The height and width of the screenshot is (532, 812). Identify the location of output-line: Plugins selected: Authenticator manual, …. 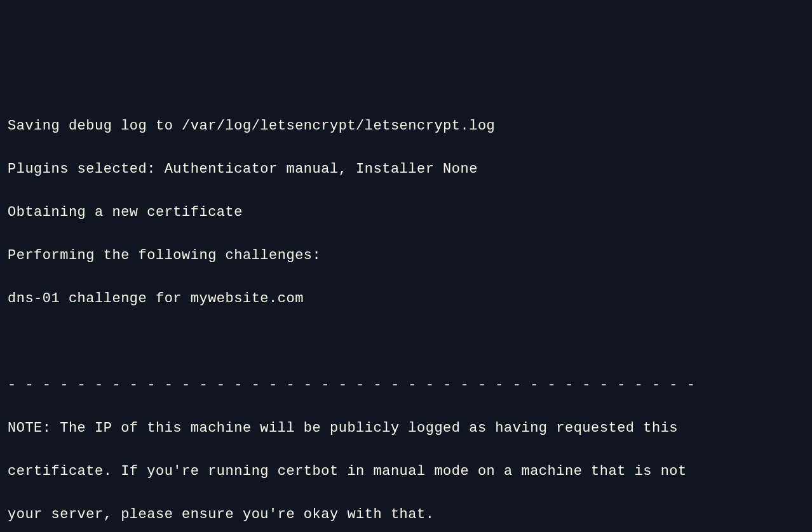
(406, 170).